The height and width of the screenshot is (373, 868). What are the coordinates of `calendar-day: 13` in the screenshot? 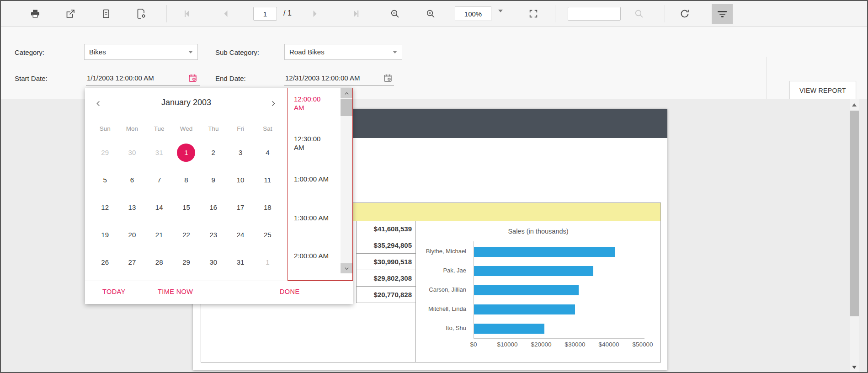 It's located at (132, 208).